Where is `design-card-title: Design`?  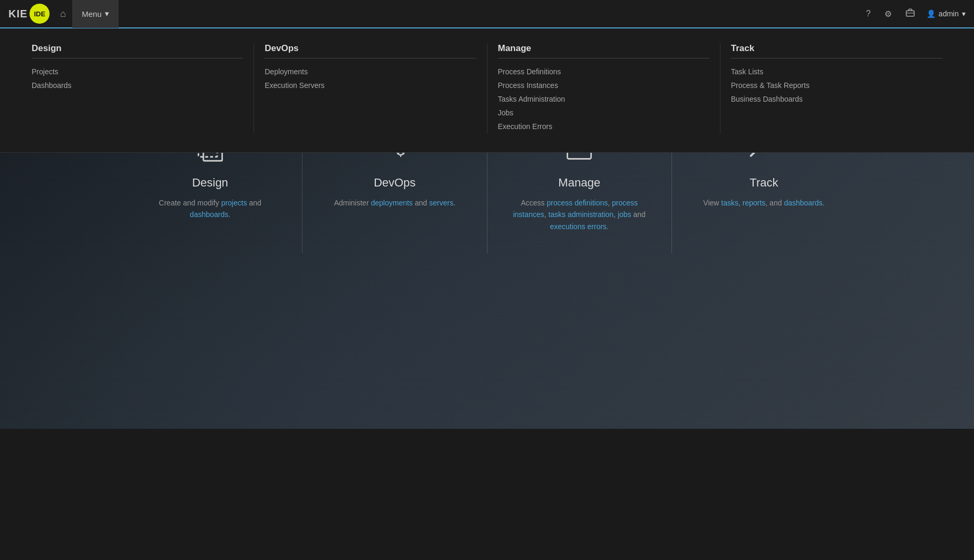 design-card-title: Design is located at coordinates (210, 183).